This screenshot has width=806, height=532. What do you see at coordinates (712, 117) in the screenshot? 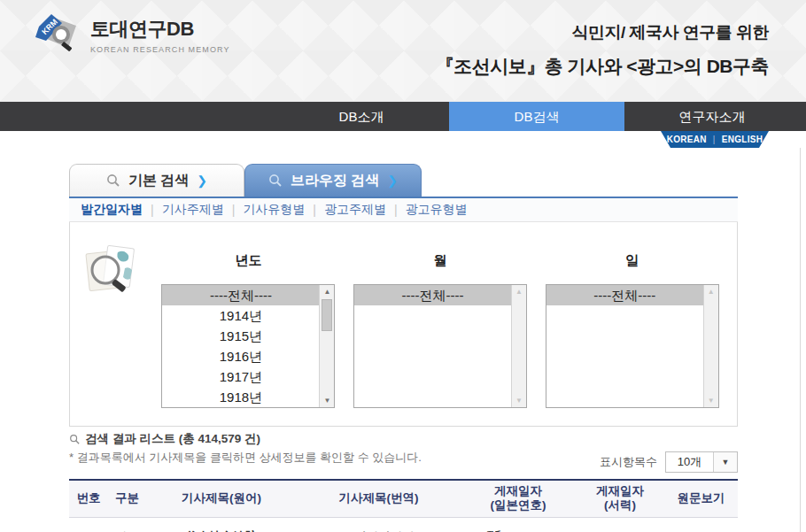
I see `nav-item-researchers: 연구자소개` at bounding box center [712, 117].